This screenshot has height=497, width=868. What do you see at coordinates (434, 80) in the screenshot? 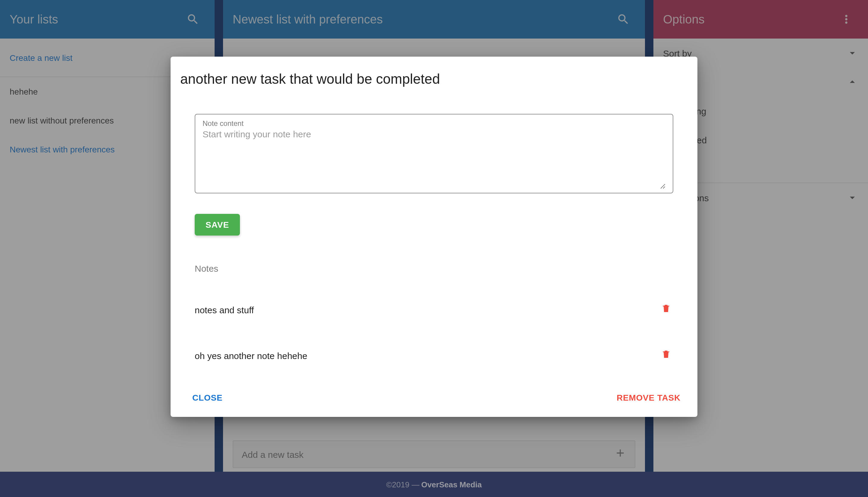
I see `dialog-title: another new task that would be completed` at bounding box center [434, 80].